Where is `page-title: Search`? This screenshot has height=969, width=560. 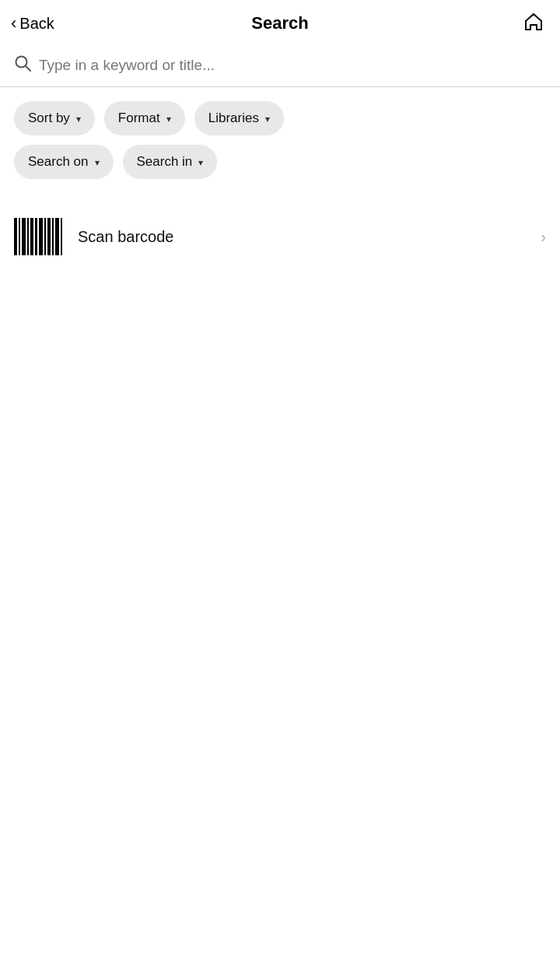
page-title: Search is located at coordinates (280, 23).